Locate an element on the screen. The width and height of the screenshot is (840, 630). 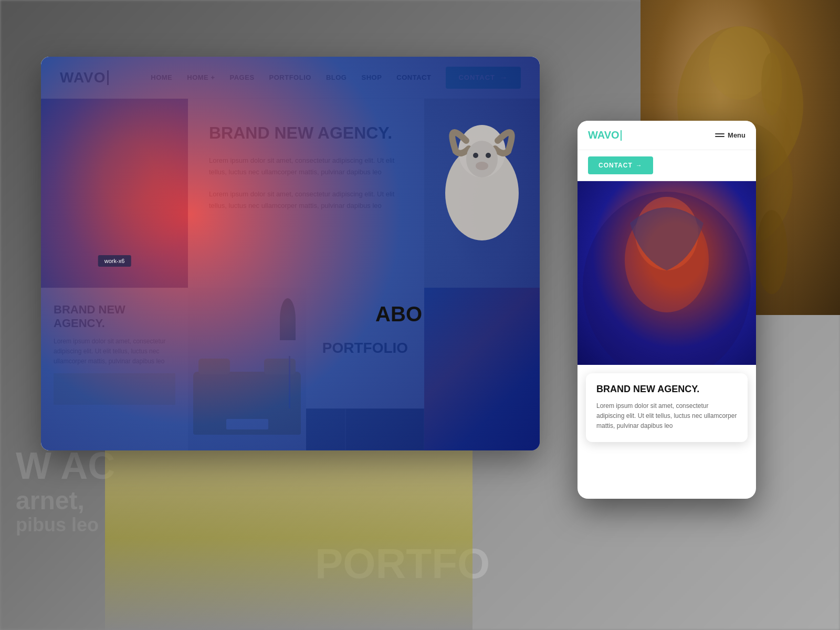
background-text-left: W AC arnet, pibus leo is located at coordinates (65, 490).